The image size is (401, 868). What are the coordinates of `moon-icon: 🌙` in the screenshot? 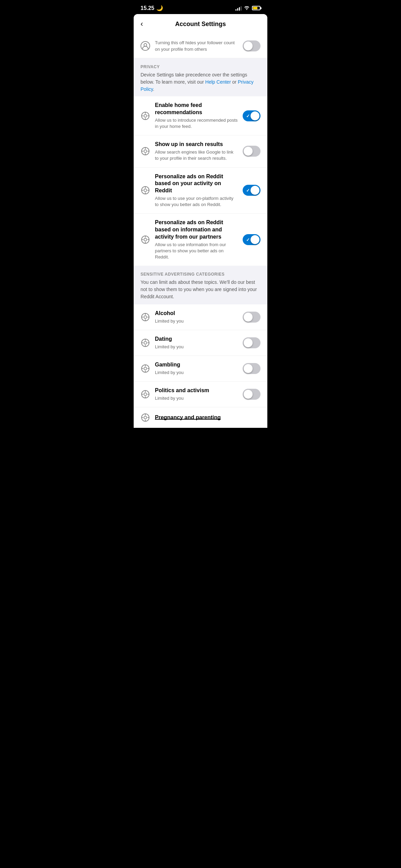 It's located at (160, 8).